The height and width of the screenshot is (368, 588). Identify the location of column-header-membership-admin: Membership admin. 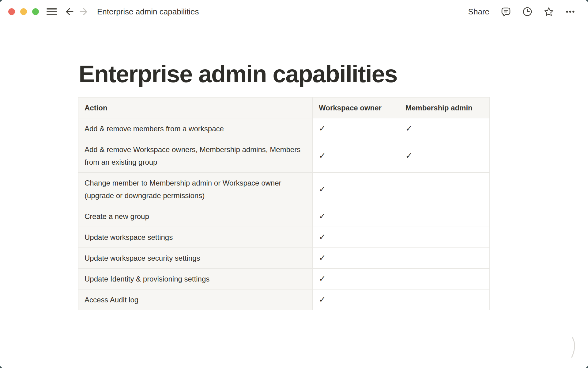
(445, 108).